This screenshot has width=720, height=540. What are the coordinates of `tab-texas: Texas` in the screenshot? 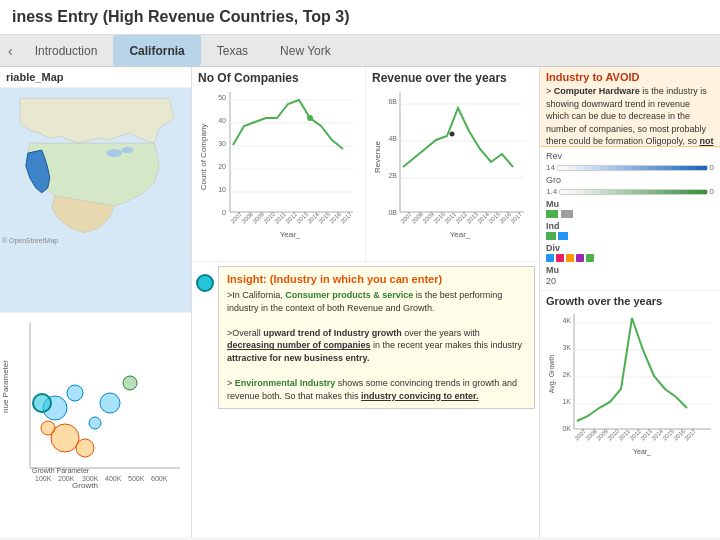 It's located at (232, 50).